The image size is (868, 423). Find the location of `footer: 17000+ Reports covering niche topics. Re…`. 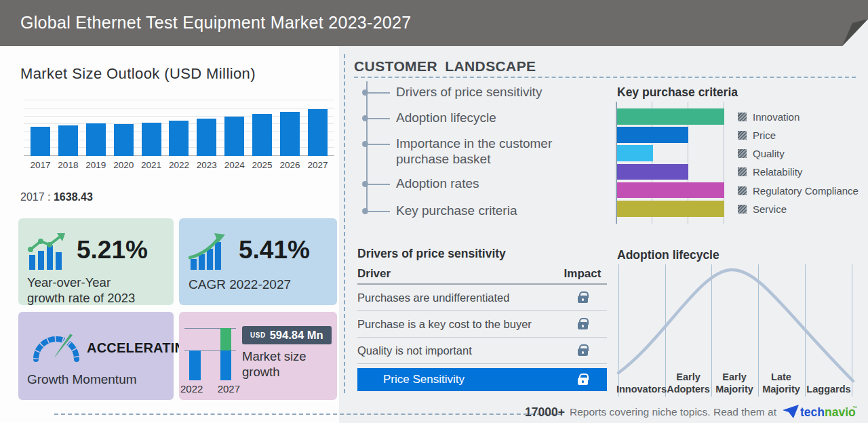

footer: 17000+ Reports covering niche topics. Re… is located at coordinates (691, 412).